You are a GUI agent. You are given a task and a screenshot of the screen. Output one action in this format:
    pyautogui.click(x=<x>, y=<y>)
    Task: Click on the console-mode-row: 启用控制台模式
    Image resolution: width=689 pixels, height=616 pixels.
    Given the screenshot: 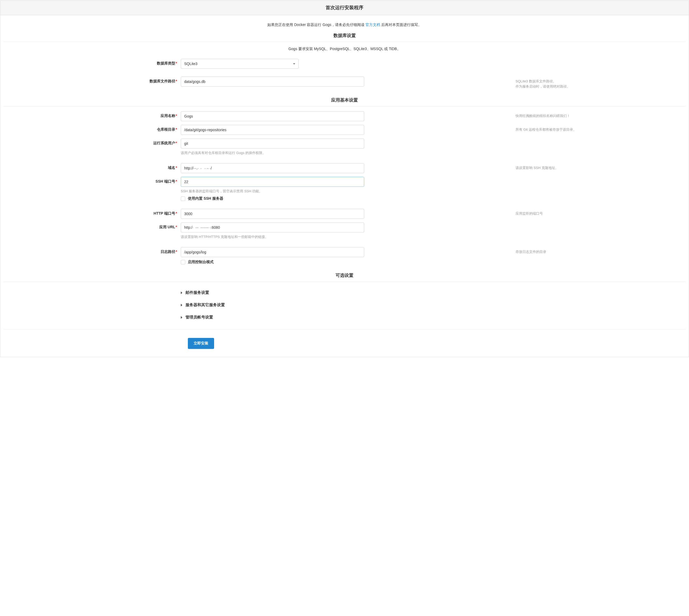 What is the action you would take?
    pyautogui.click(x=344, y=262)
    